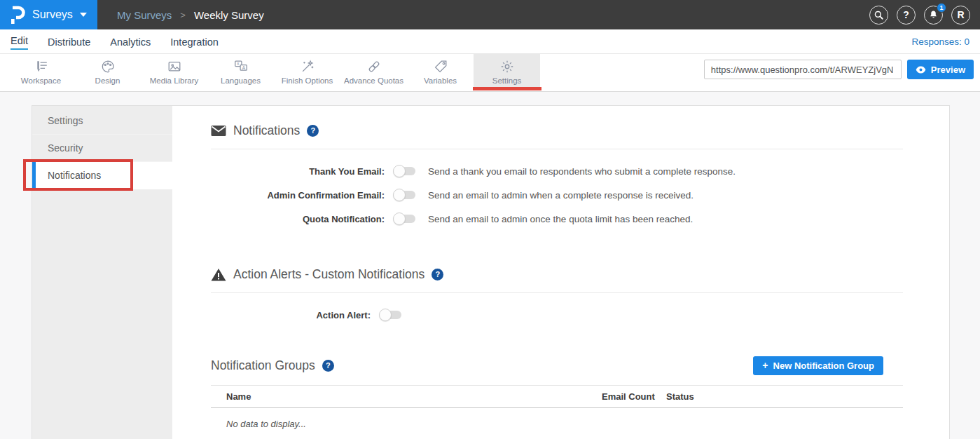  I want to click on surveys-product-menu: Surveys, so click(49, 15).